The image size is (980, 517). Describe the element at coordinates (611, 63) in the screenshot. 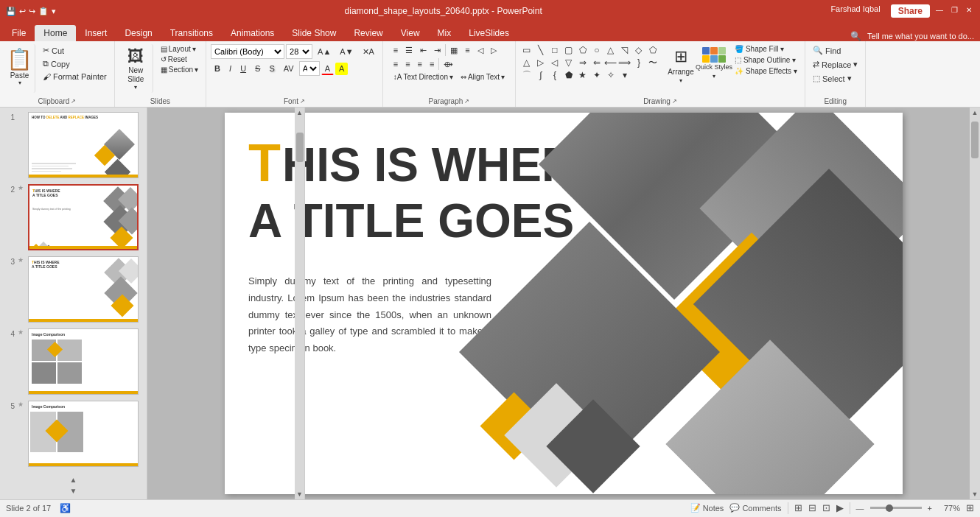

I see `shape-arrow7: ⟵` at that location.